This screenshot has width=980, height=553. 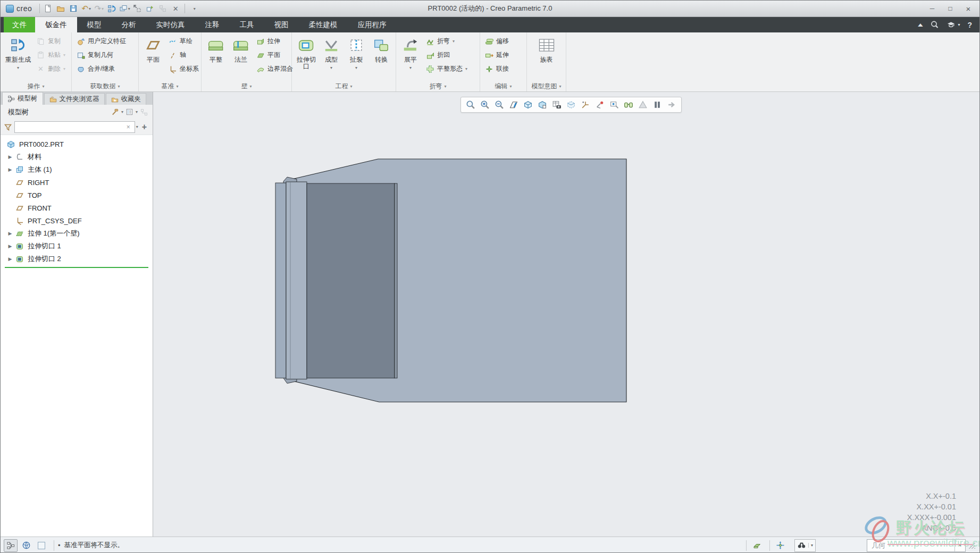 I want to click on tab-model: 模型, so click(x=95, y=24).